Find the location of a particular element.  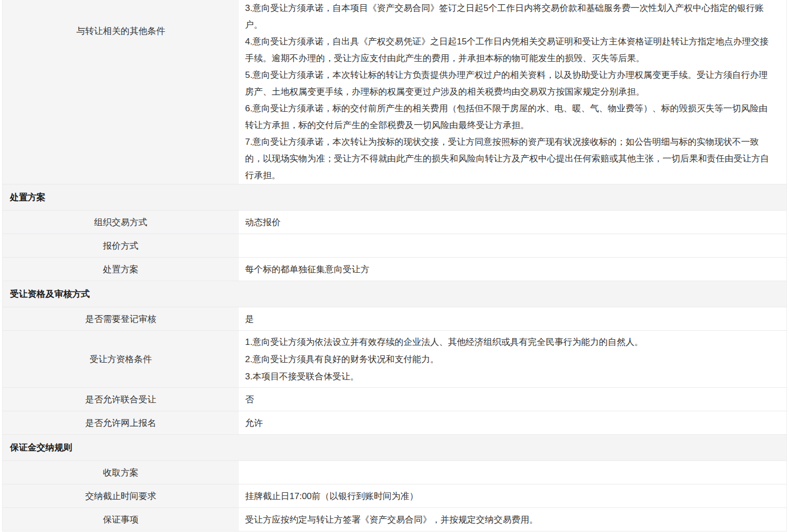

row-value: 受让方应按约定与转让方签署《资产交易合同》，并按规定交纳交易费用。 is located at coordinates (513, 519).